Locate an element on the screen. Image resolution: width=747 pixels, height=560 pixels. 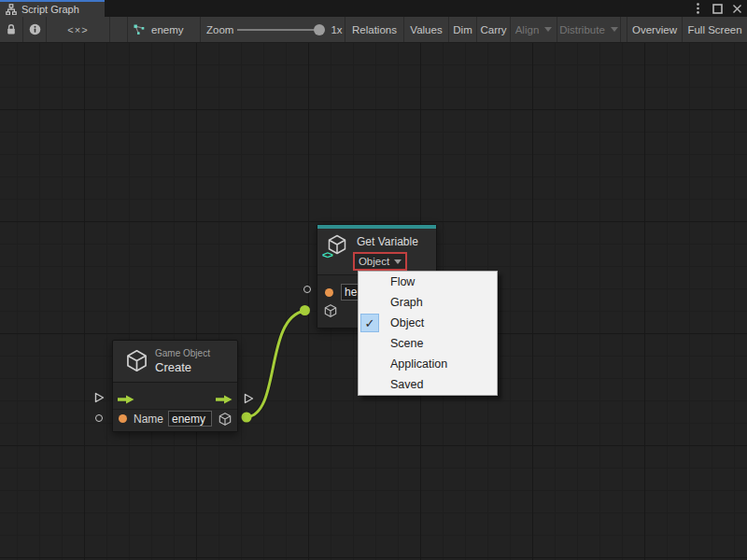
zoom-value: 1x is located at coordinates (336, 30).